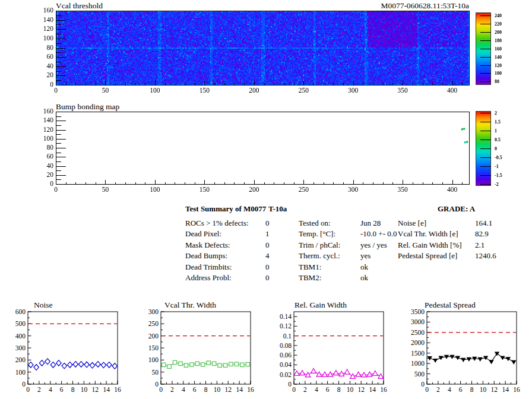  Describe the element at coordinates (430, 245) in the screenshot. I see `summary-label: Rel. Gain Width [%]` at that location.